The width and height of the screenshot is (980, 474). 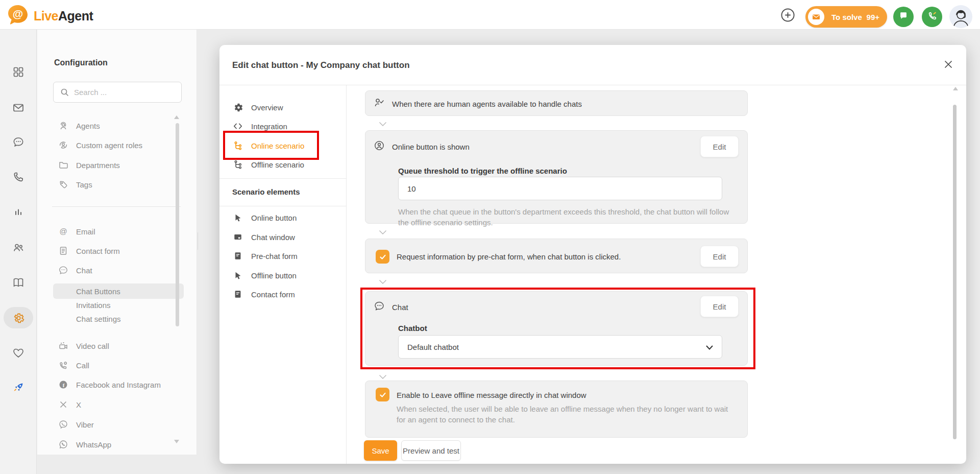 I want to click on modal-nav-integration: Integration, so click(x=282, y=126).